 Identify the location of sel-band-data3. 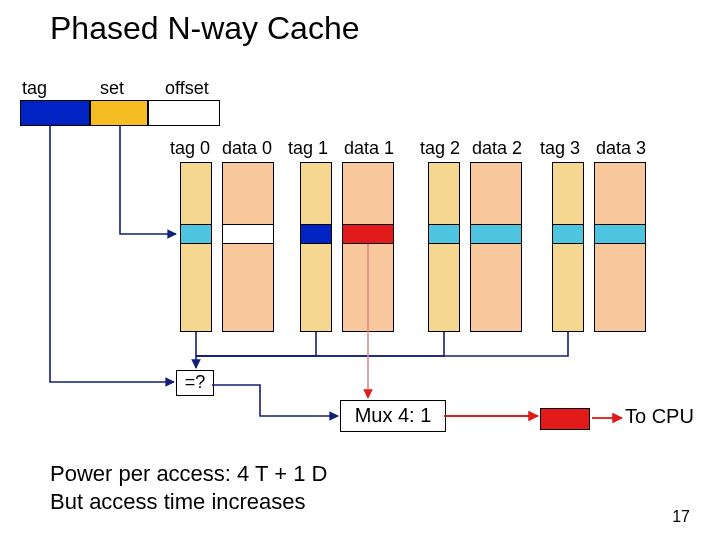
(620, 234).